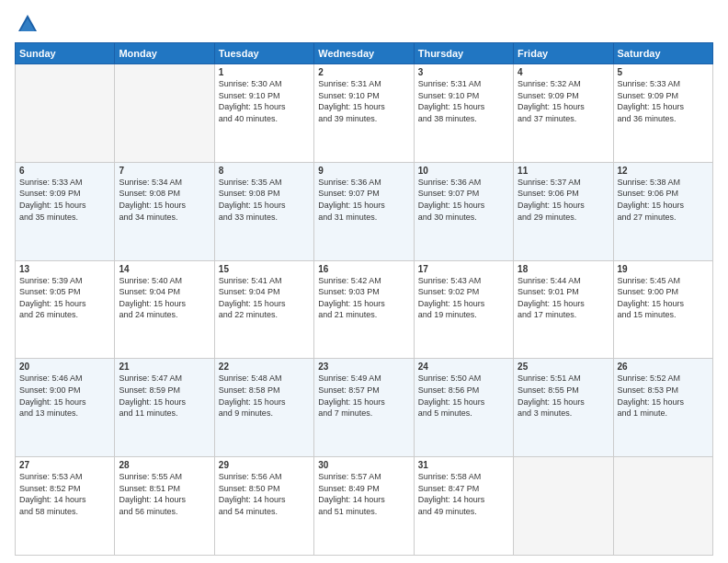 The image size is (728, 563). I want to click on calendar-cell: 20Sunrise: 5:46 AM Sunset: 9:00 PM Dayli…, so click(65, 408).